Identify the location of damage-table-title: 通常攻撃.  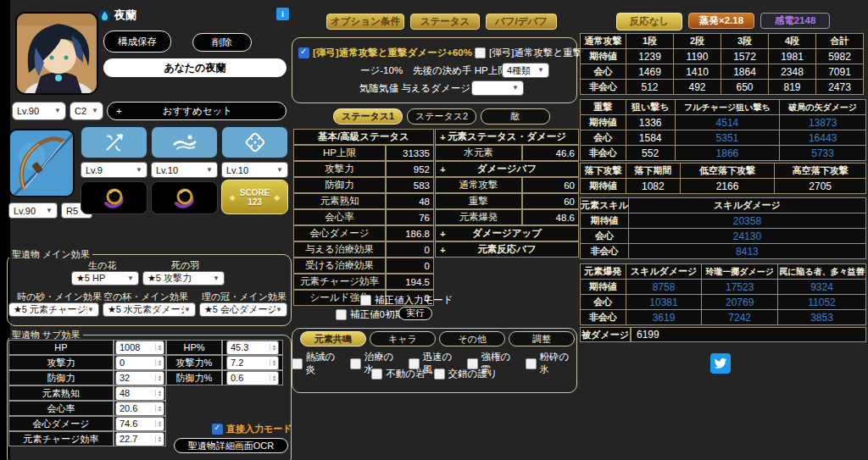
(604, 42).